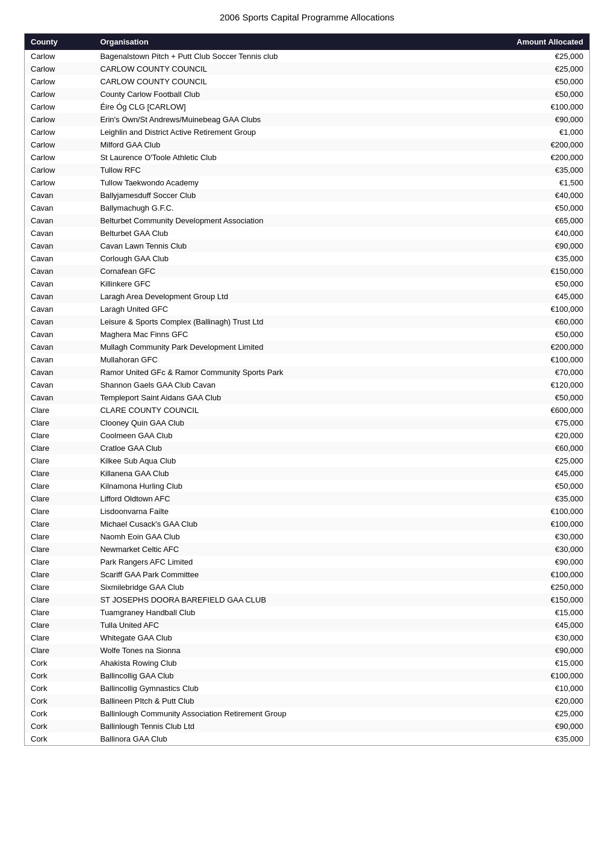 The image size is (614, 868). What do you see at coordinates (538, 183) in the screenshot?
I see `amount-cell: €1,500` at bounding box center [538, 183].